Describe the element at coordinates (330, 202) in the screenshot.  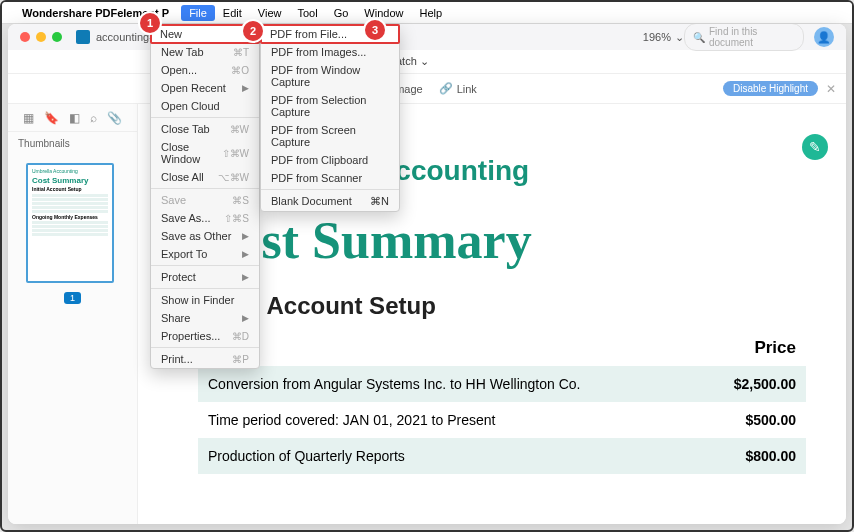
I see `submenu-blank-document: Blank Document⌘N` at that location.